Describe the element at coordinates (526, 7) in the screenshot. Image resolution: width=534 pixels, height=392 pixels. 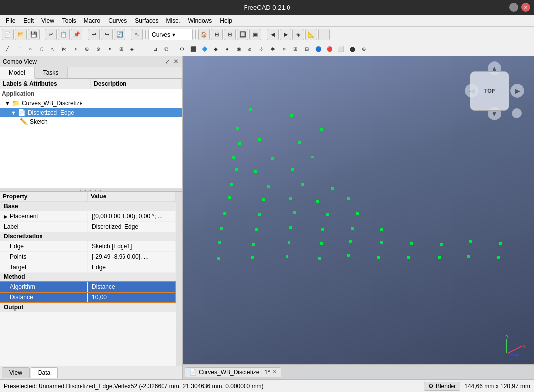
I see `close-button: ✕` at that location.